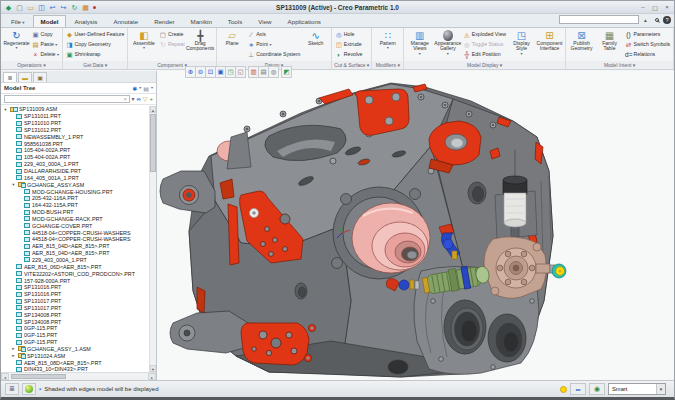 Image resolution: width=675 pixels, height=400 pixels. Describe the element at coordinates (235, 21) in the screenshot. I see `tab-tools: Tools` at that location.